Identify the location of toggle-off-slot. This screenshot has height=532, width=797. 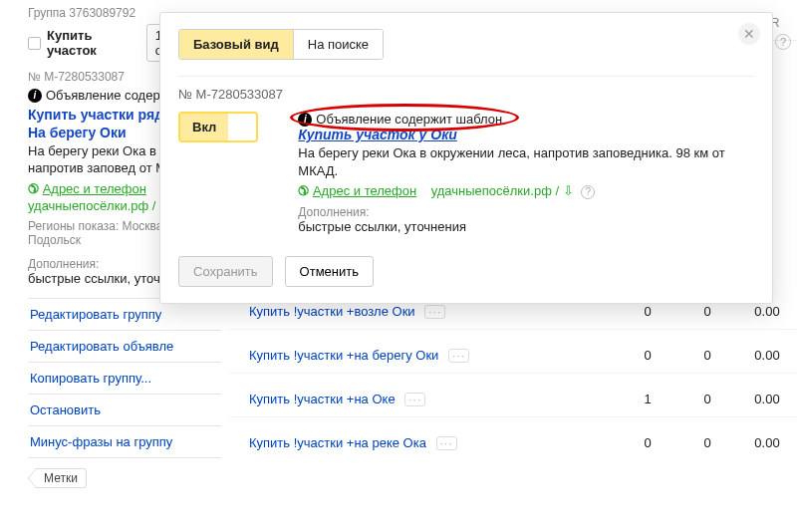
(242, 128).